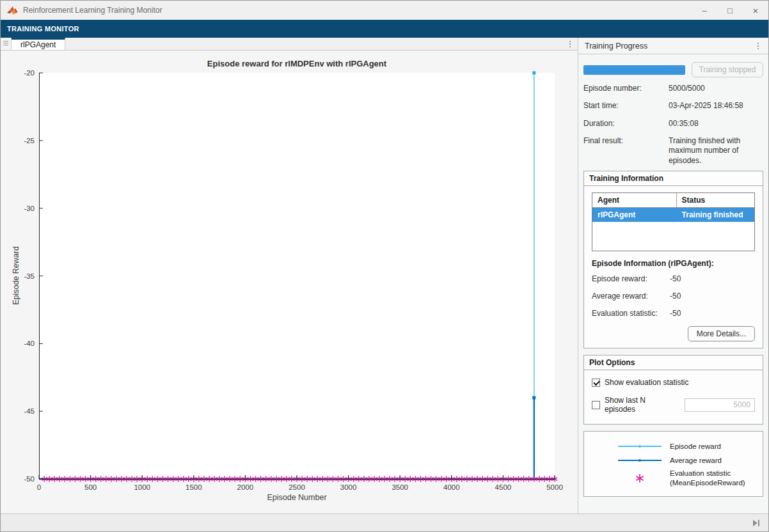 Image resolution: width=769 pixels, height=532 pixels. Describe the element at coordinates (384, 10) in the screenshot. I see `title-bar: Reinforcement Learning Training Monitor …` at that location.